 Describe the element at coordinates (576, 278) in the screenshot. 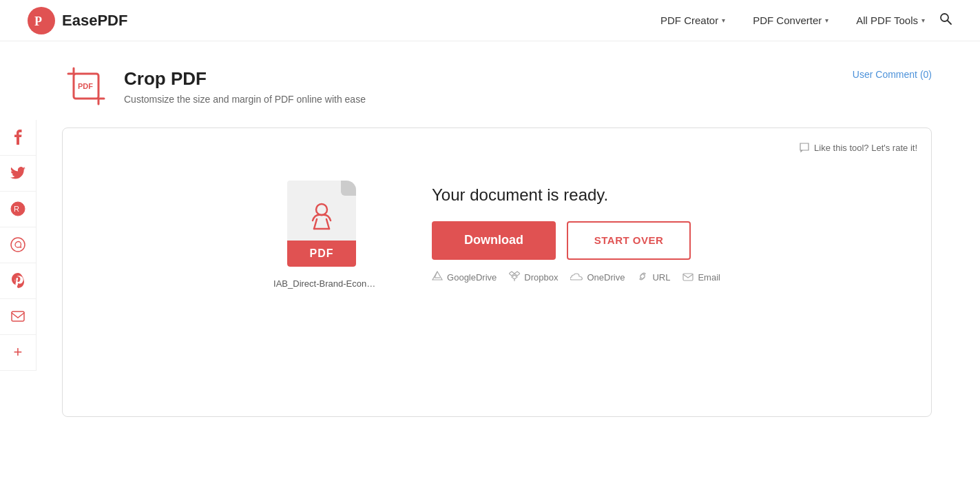

I see `onedrive-icon` at that location.